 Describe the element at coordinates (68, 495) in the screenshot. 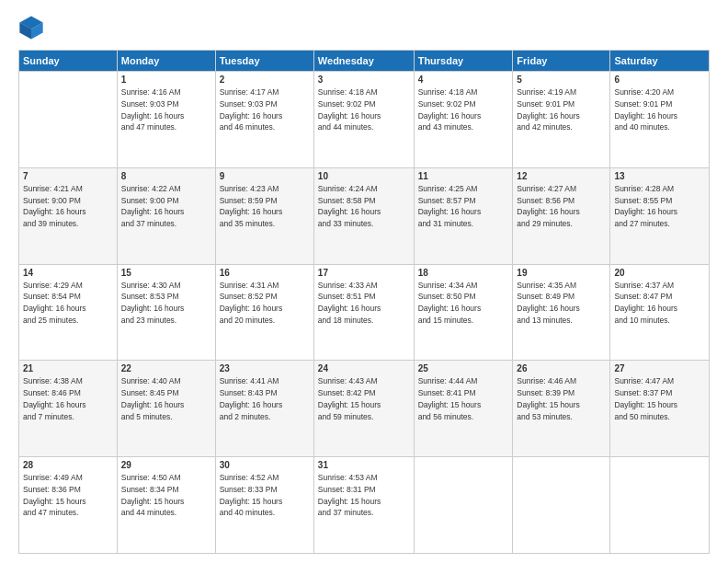

I see `day-info: Sunrise: 4:49 AM Sunset: 8:36 PM Dayligh…` at that location.